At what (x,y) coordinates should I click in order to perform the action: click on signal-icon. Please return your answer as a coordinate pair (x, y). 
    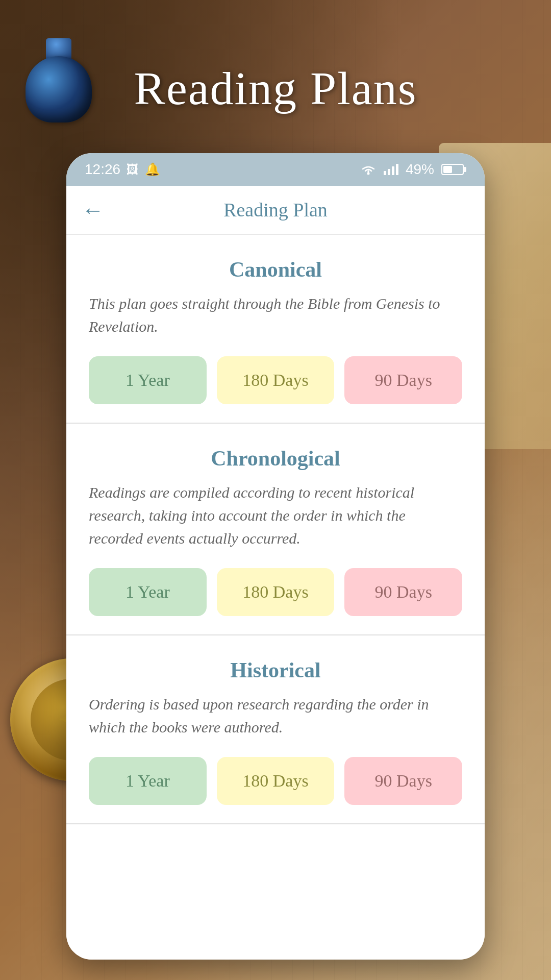
    Looking at the image, I should click on (391, 169).